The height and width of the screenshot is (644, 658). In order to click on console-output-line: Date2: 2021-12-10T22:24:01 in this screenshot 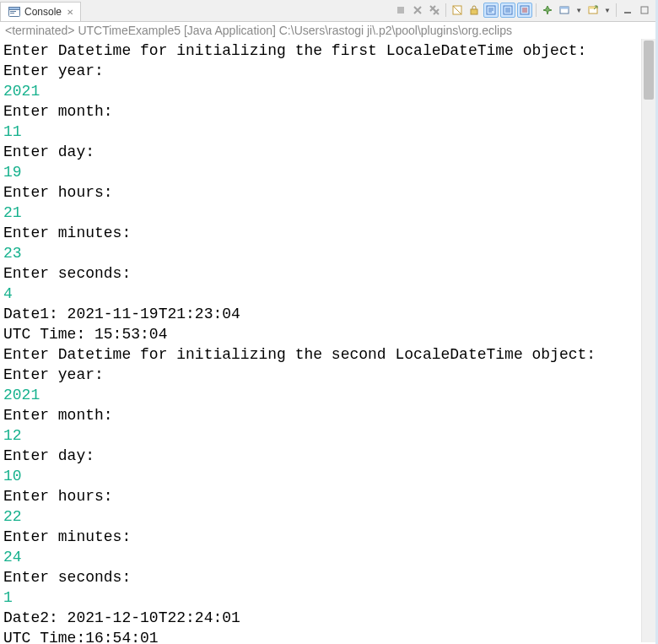, I will do `click(321, 618)`.